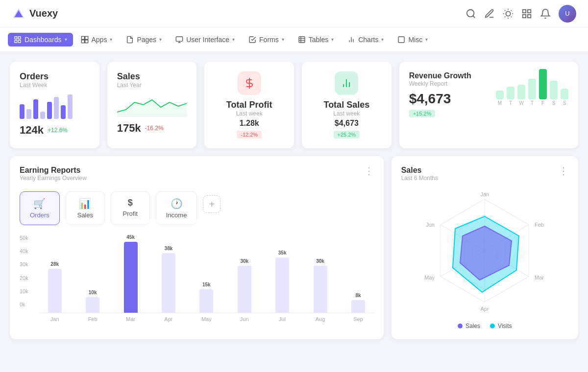 The height and width of the screenshot is (372, 588). I want to click on revenue-bar-T2: T, so click(532, 92).